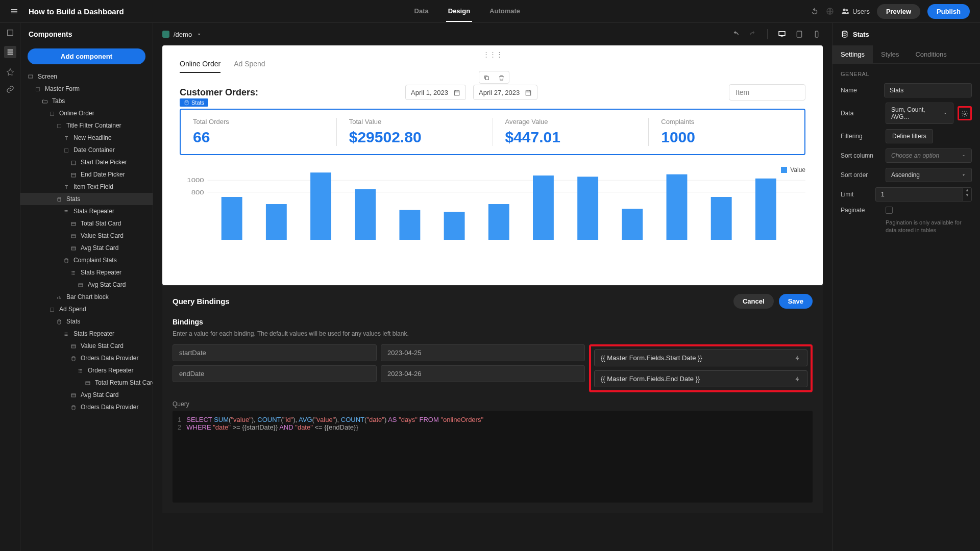  What do you see at coordinates (87, 162) in the screenshot?
I see `tree-item: Start Date Picker` at bounding box center [87, 162].